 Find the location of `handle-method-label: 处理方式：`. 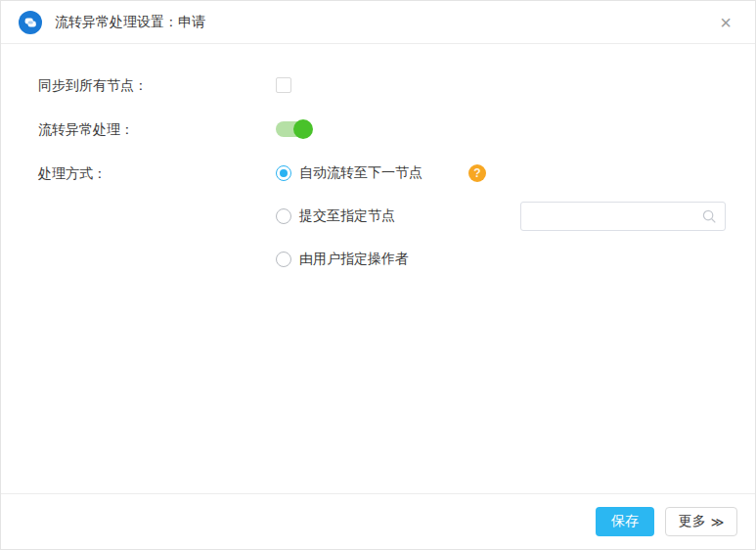

handle-method-label: 处理方式： is located at coordinates (156, 173).